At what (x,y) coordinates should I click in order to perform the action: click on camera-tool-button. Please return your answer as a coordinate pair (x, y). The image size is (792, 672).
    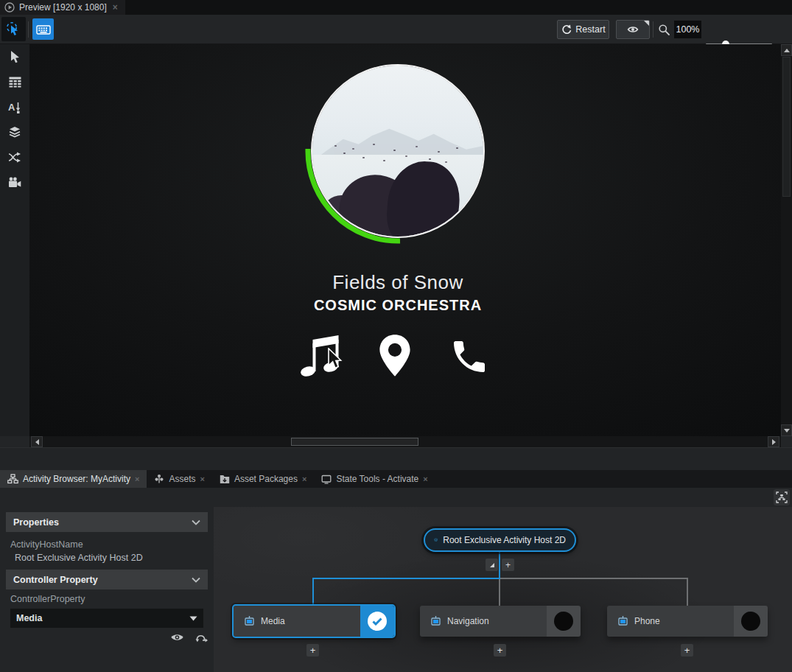
    Looking at the image, I should click on (15, 182).